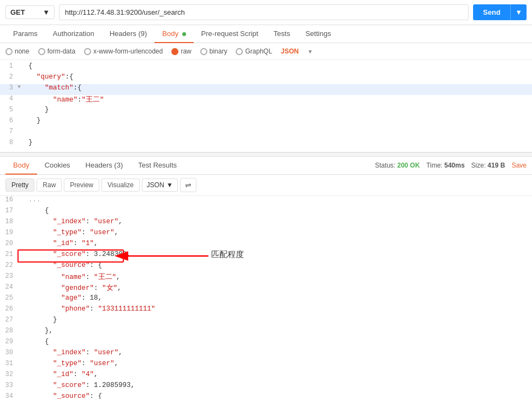 The image size is (532, 399). I want to click on resp-tab-cookies: Cookies, so click(58, 166).